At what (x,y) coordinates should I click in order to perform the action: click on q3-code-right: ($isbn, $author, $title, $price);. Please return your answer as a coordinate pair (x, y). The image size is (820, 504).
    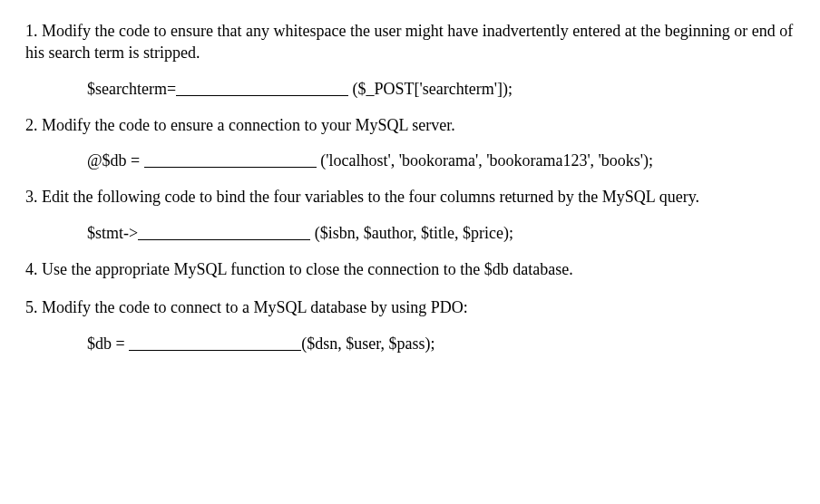
    Looking at the image, I should click on (414, 233).